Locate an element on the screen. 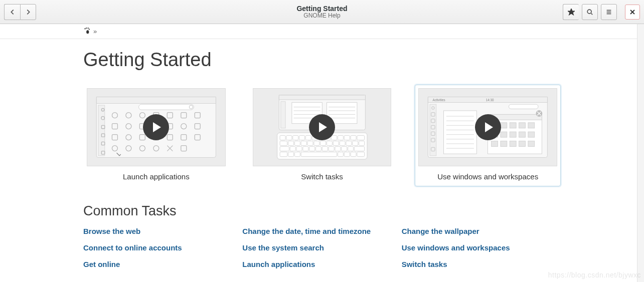 This screenshot has width=644, height=282. chevron-right-icon is located at coordinates (28, 12).